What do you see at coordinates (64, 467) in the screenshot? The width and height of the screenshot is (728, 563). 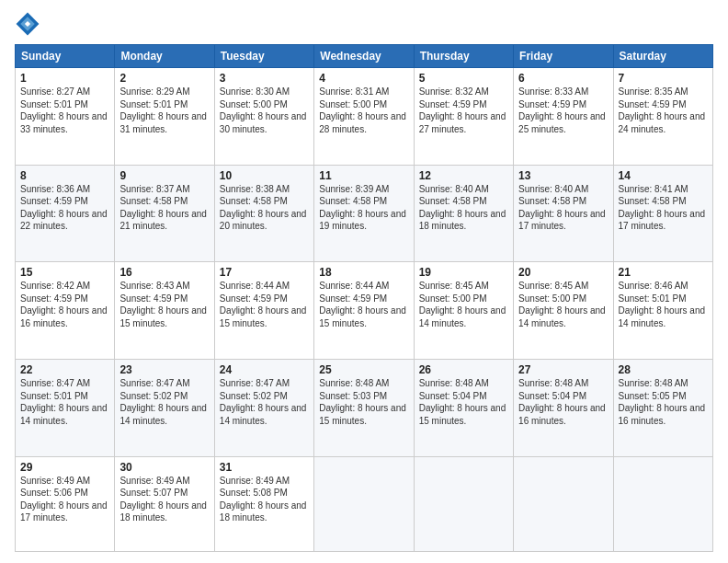 I see `day-number: 29` at bounding box center [64, 467].